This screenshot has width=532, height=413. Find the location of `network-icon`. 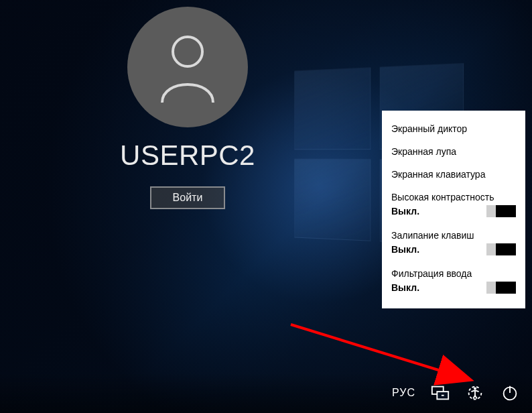

network-icon is located at coordinates (440, 393).